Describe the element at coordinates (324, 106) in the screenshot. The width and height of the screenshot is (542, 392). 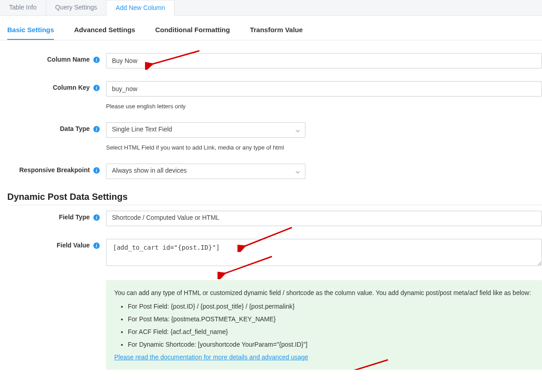
I see `helper-column-key: Please use english letters only` at that location.